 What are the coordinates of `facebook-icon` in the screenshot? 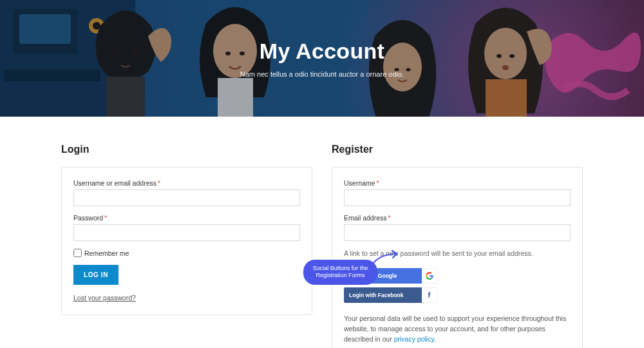 It's located at (430, 295).